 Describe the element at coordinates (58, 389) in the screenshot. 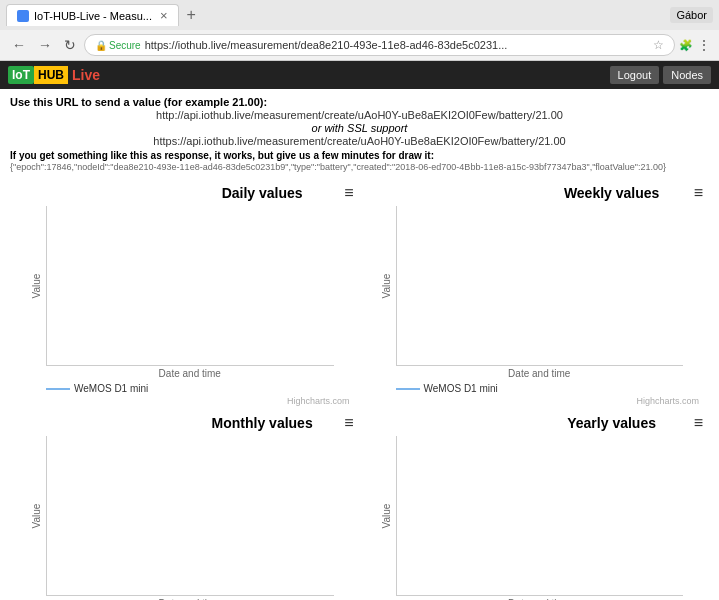

I see `daily-legend-line` at that location.